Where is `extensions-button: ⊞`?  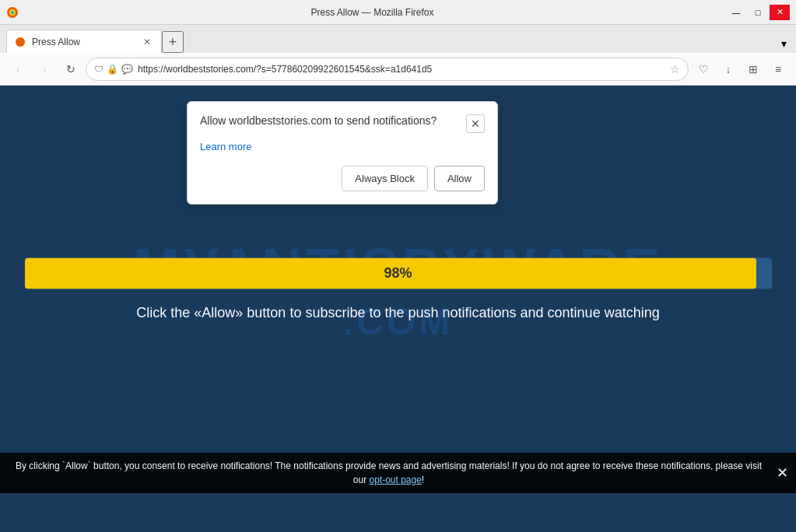
extensions-button: ⊞ is located at coordinates (753, 69).